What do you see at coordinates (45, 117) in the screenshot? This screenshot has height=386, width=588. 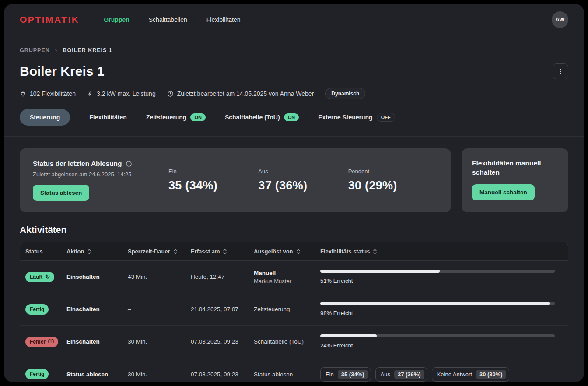 I see `tab-steuerung: Steuerung` at bounding box center [45, 117].